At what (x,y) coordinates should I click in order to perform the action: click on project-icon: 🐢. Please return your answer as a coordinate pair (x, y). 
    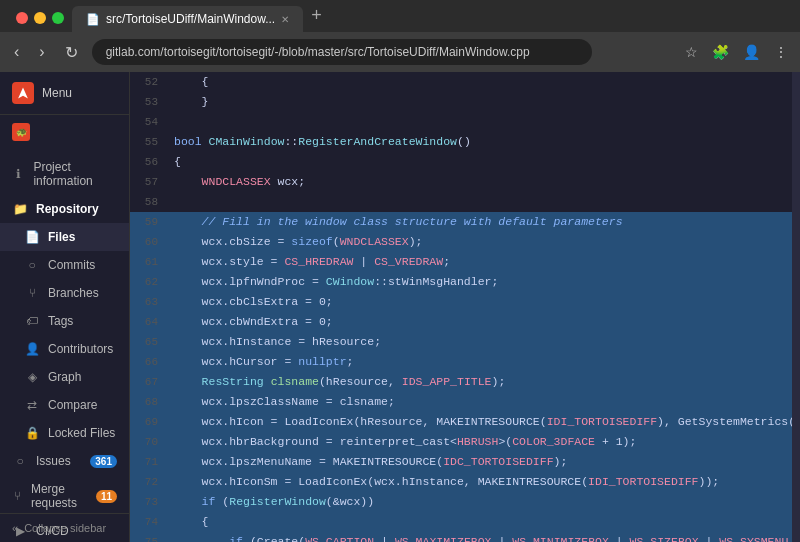
    Looking at the image, I should click on (21, 132).